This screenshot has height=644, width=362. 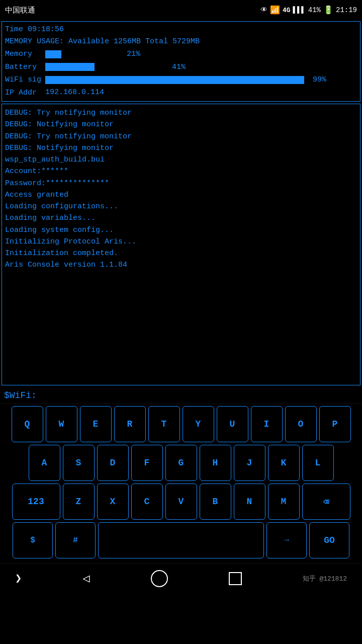 What do you see at coordinates (284, 463) in the screenshot?
I see `k-key: K` at bounding box center [284, 463].